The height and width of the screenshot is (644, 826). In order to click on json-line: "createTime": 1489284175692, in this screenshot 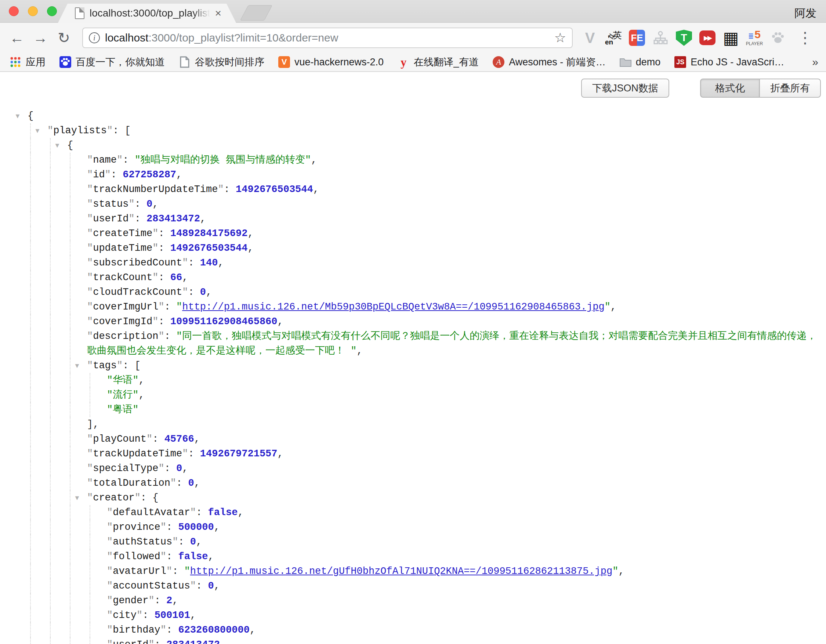, I will do `click(411, 234)`.